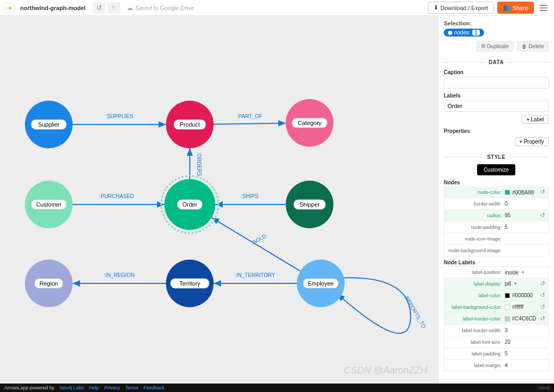 This screenshot has height=392, width=554. I want to click on style-prop-row: node-icon-image:, so click(496, 239).